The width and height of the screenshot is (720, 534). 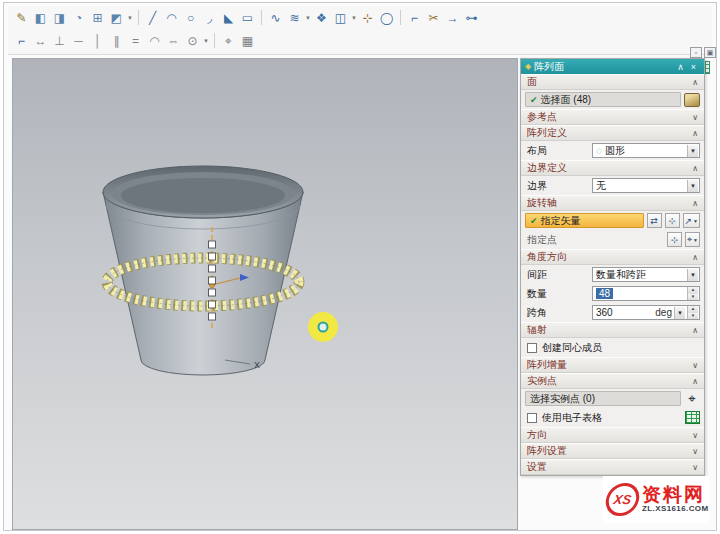 What do you see at coordinates (622, 500) in the screenshot?
I see `watermark-logo: XS` at bounding box center [622, 500].